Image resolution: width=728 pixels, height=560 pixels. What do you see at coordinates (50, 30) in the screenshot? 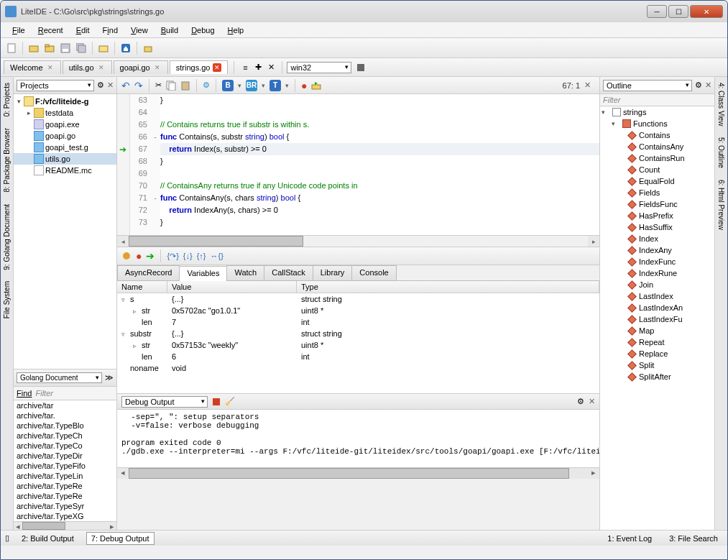
I see `menu-recent: Recent` at bounding box center [50, 30].